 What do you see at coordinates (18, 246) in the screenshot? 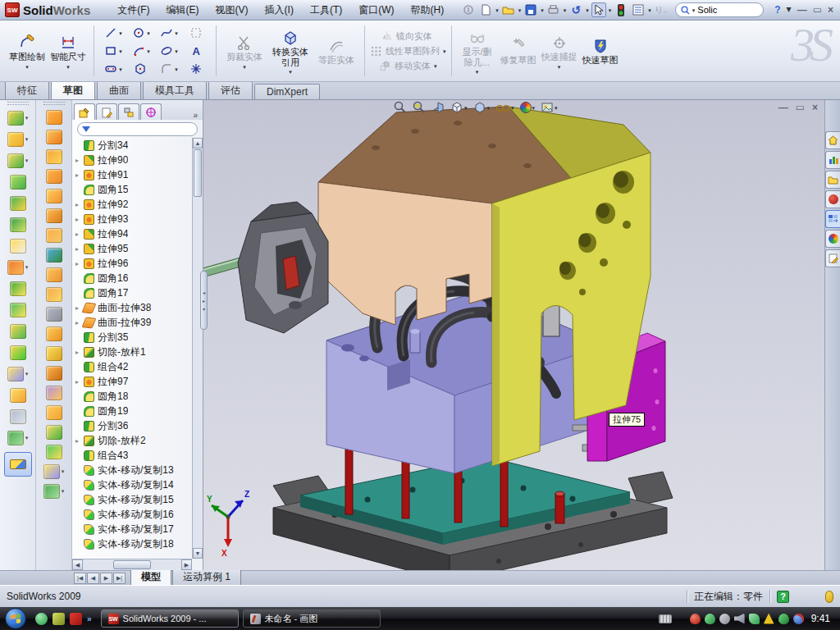
I see `hole-wizard` at bounding box center [18, 246].